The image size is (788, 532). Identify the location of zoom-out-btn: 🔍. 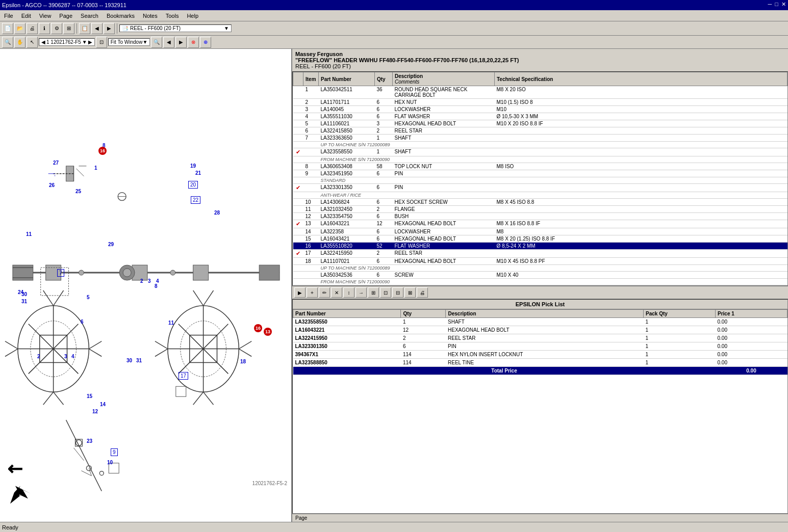
(8, 42).